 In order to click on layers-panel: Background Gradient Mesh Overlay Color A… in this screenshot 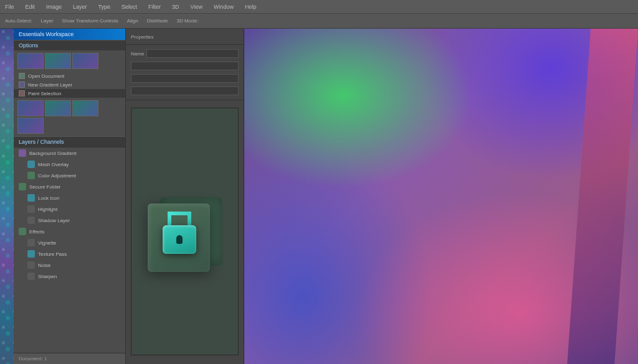, I will do `click(70, 250)`.